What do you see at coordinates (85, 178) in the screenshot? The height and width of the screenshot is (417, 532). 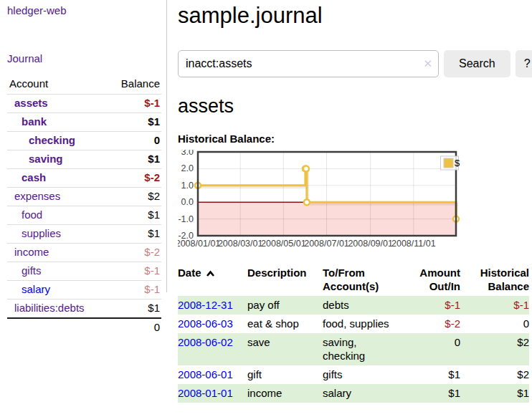 I see `account-row: cash$-2` at bounding box center [85, 178].